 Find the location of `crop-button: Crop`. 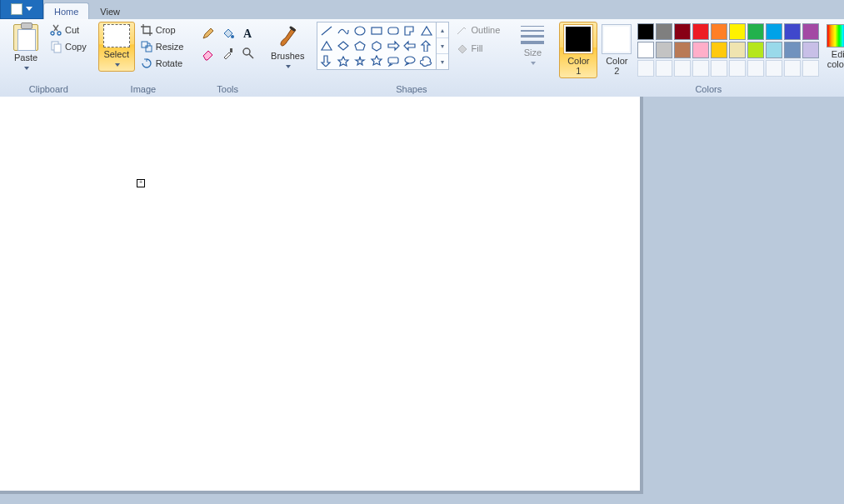

crop-button: Crop is located at coordinates (162, 30).